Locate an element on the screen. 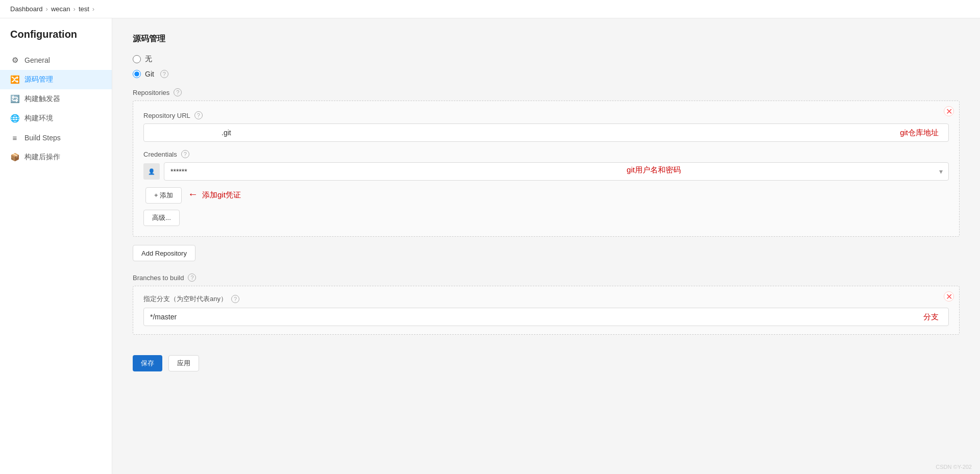 The image size is (980, 474). sidebar-item-label-postbuild: 构建后操作 is located at coordinates (42, 157).